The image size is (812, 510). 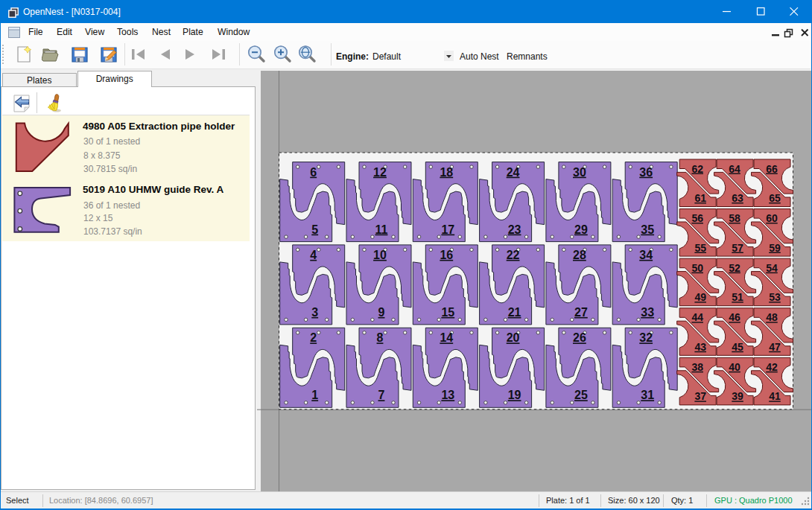 I want to click on svg-text: 63, so click(x=738, y=198).